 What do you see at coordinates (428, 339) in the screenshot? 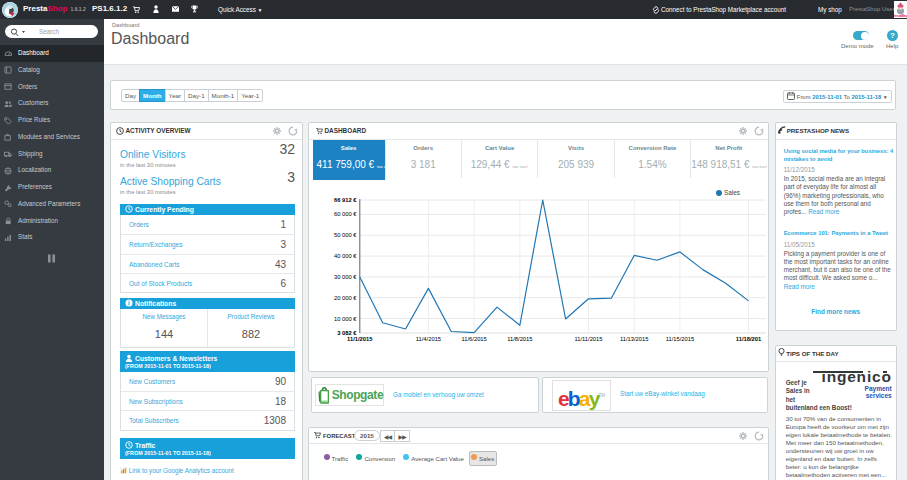
I see `svg-text: 11/4/2015` at bounding box center [428, 339].